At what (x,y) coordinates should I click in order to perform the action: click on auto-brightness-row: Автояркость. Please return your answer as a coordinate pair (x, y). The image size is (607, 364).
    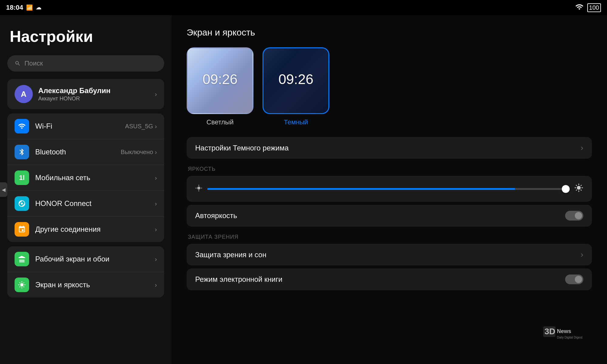
    Looking at the image, I should click on (389, 216).